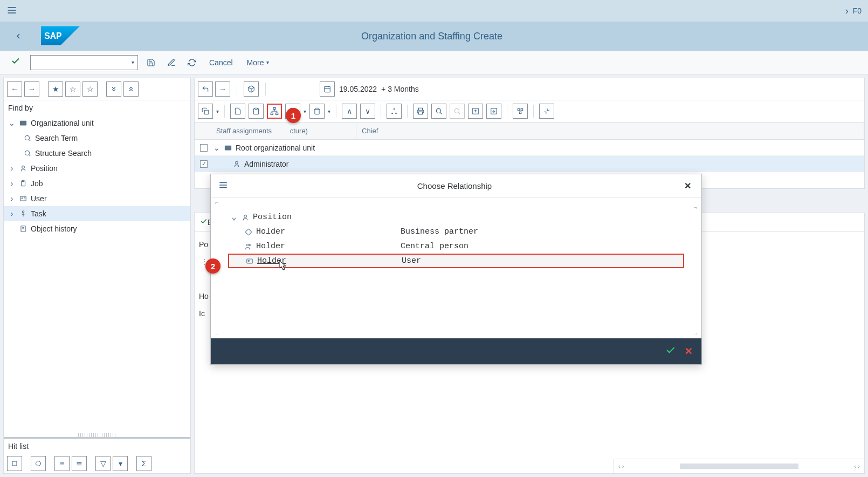  I want to click on tree-item-org-unit: ⌄ Organizational unit, so click(97, 123).